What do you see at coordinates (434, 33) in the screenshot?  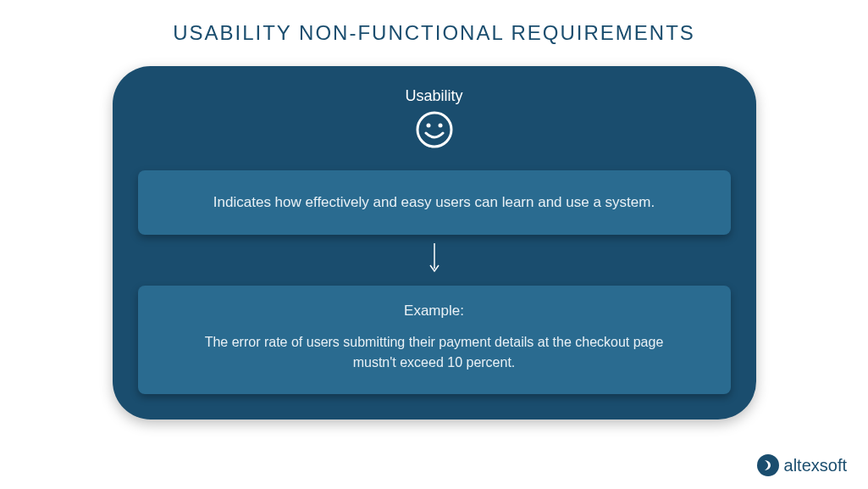 I see `page-title: USABILITY NON-FUNCTIONAL REQUIREMENTS` at bounding box center [434, 33].